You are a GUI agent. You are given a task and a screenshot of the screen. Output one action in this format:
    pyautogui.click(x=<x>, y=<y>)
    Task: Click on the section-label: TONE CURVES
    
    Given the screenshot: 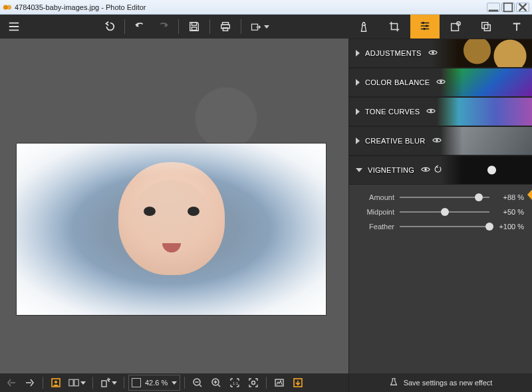 What is the action you would take?
    pyautogui.click(x=392, y=112)
    